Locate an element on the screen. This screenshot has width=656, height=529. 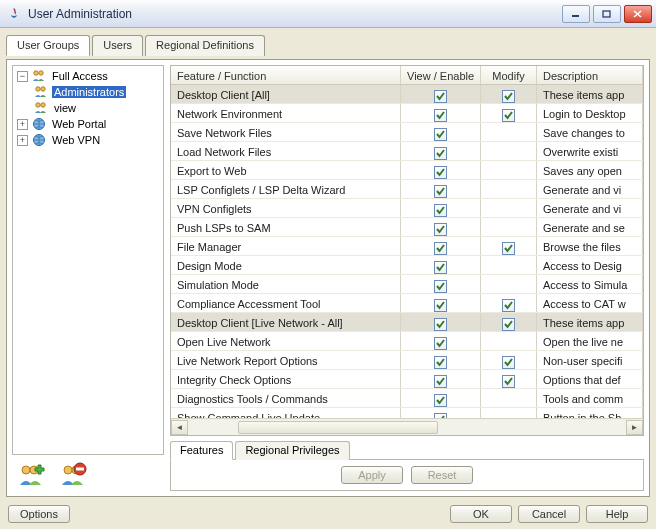
table-row: Push LSPs to SAMGenerate and se is located at coordinates (407, 228).